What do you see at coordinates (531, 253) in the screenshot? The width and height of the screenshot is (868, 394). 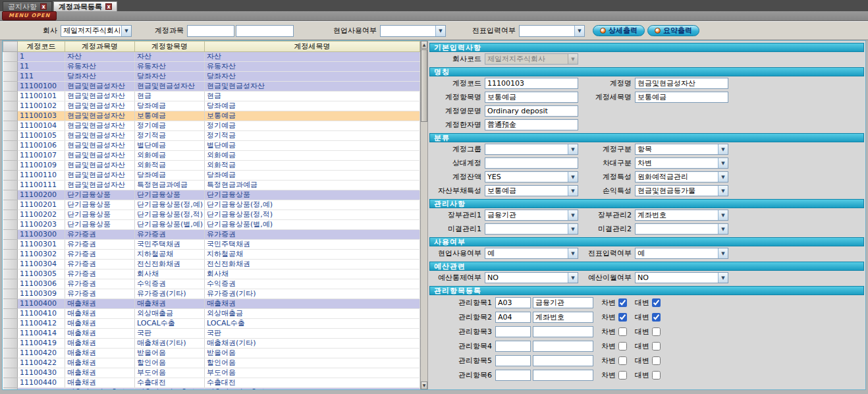 I see `field-use-yn-combo: 예▼` at bounding box center [531, 253].